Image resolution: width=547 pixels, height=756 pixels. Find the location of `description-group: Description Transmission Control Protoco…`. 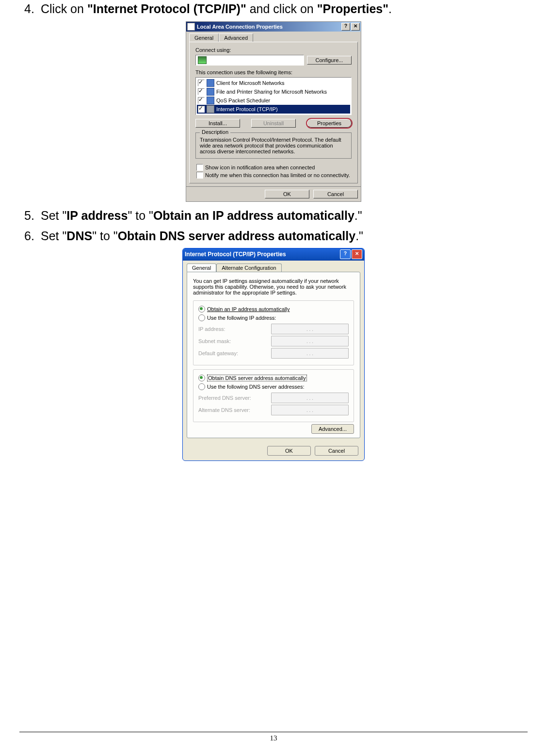

description-group: Description Transmission Control Protoco… is located at coordinates (274, 146).